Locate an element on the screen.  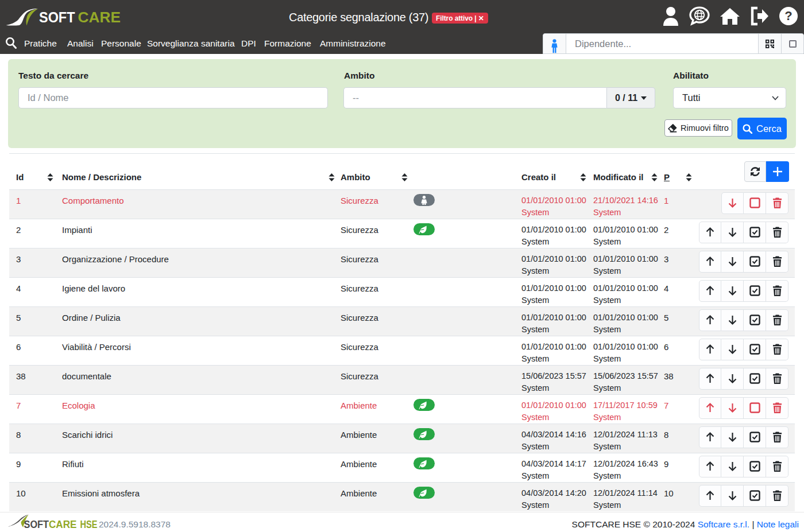
svg-text: HSE is located at coordinates (89, 525).